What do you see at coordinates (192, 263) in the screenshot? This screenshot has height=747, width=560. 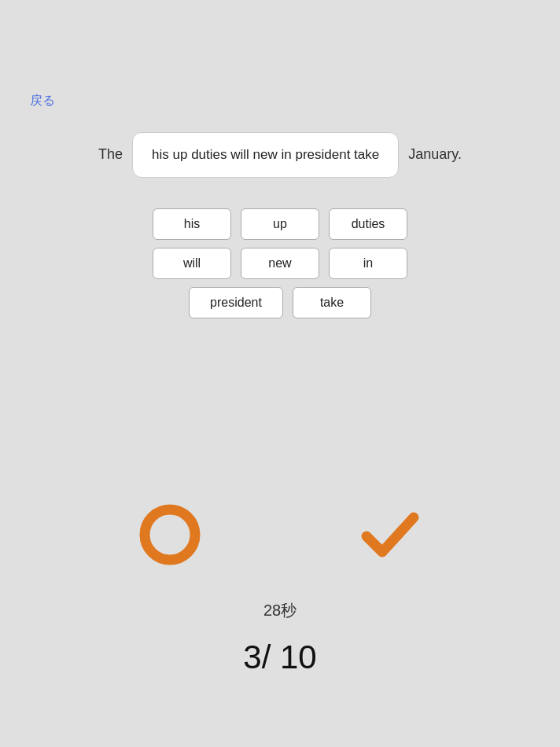 I see `word-tile-will: will` at bounding box center [192, 263].